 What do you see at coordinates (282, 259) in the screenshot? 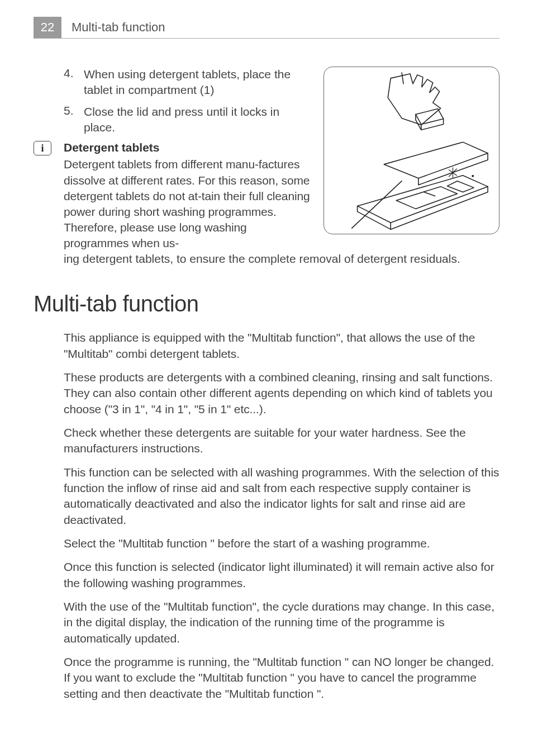
I see `info-paragraph-continued: ing detergent tablets, to ensure the com…` at bounding box center [282, 259].